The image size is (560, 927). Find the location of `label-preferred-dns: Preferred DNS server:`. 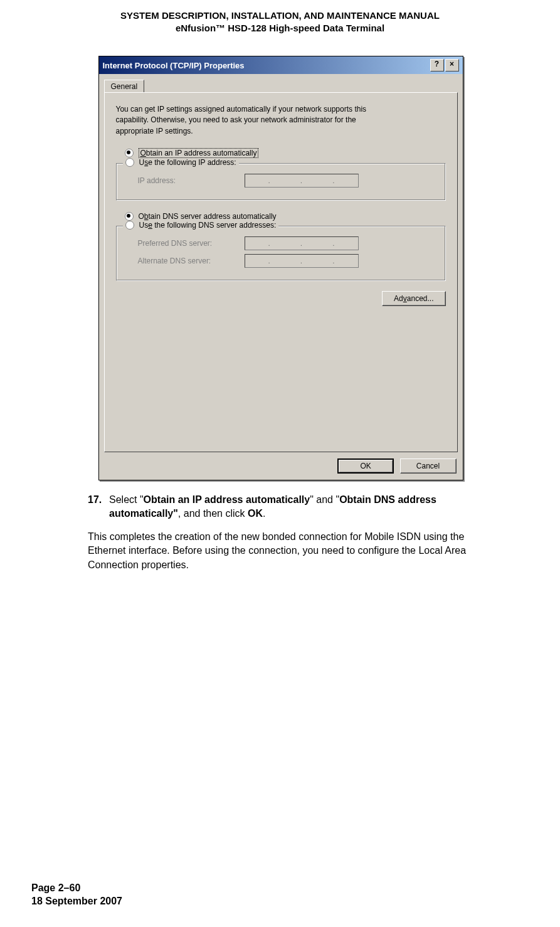

label-preferred-dns: Preferred DNS server: is located at coordinates (191, 243).